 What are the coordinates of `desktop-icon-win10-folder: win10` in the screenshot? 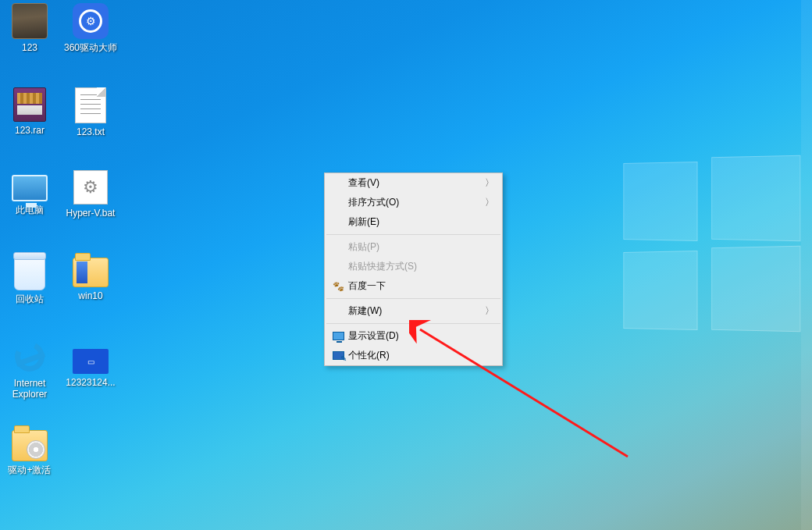 It's located at (91, 278).